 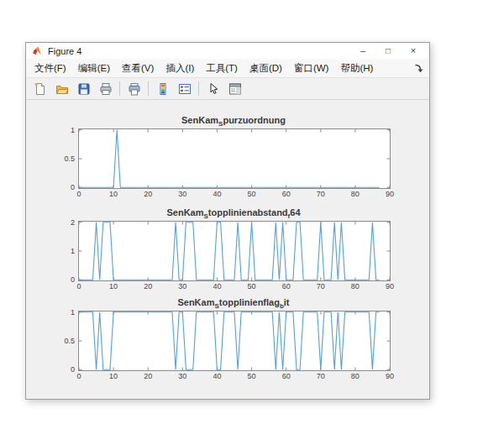 What do you see at coordinates (163, 89) in the screenshot?
I see `insert-colorbar-button` at bounding box center [163, 89].